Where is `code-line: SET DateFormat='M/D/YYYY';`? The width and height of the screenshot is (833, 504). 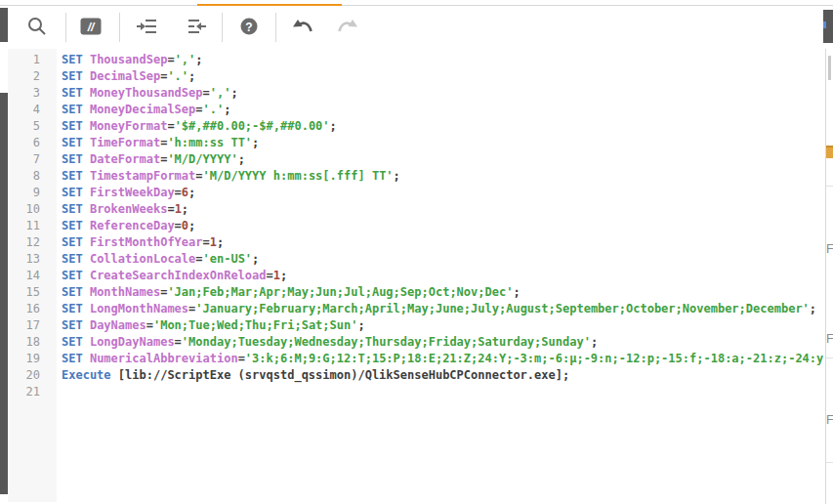
code-line: SET DateFormat='M/D/YYYY'; is located at coordinates (443, 160).